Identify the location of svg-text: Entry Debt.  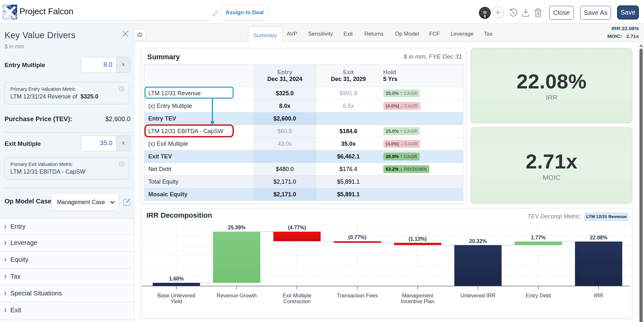
(538, 295).